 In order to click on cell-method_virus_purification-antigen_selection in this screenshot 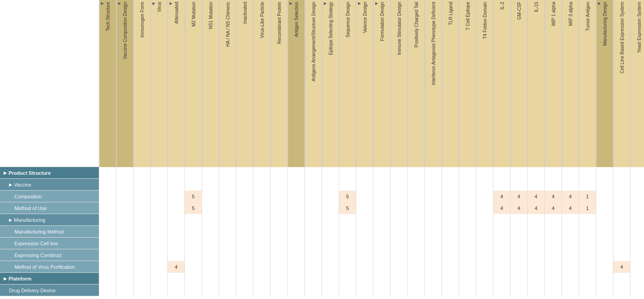, I will do `click(296, 267)`.